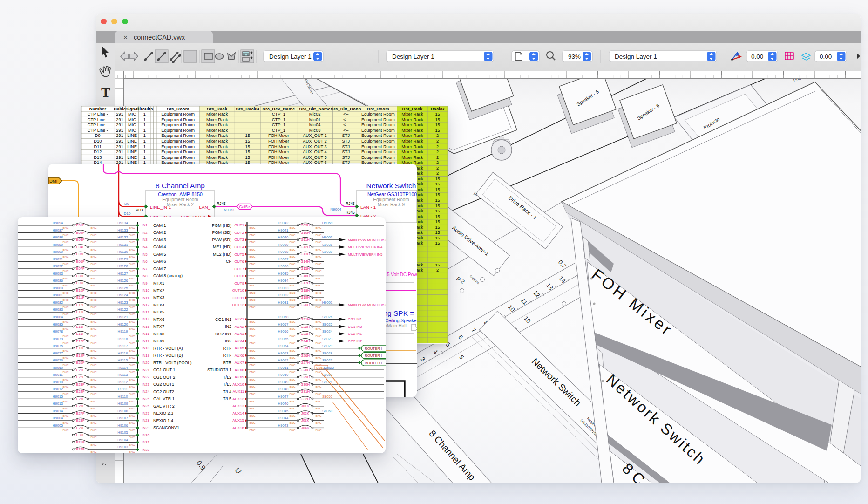 The image size is (868, 504). I want to click on svg-text: E21F, so click(81, 370).